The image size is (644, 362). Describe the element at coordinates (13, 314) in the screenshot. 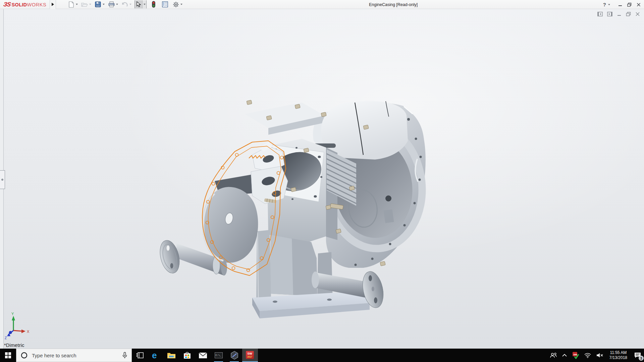

I see `triad-y-label: Y` at that location.